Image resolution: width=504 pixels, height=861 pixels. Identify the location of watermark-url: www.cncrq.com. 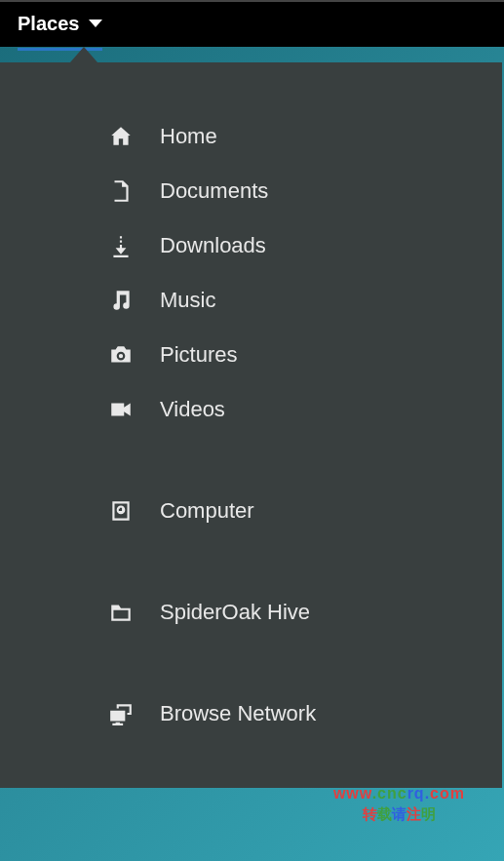
(400, 794).